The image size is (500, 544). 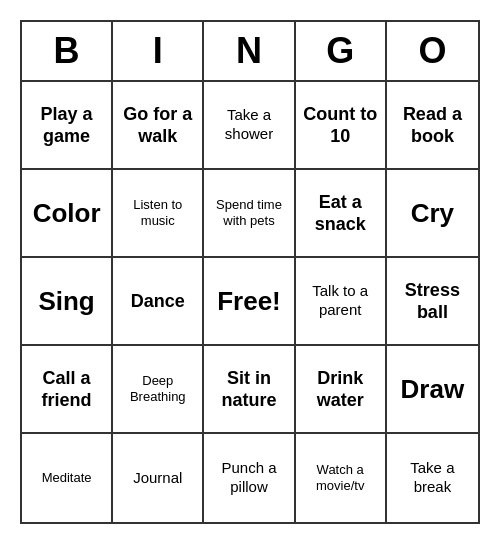 I want to click on bingo-header: B I N G O, so click(x=250, y=52).